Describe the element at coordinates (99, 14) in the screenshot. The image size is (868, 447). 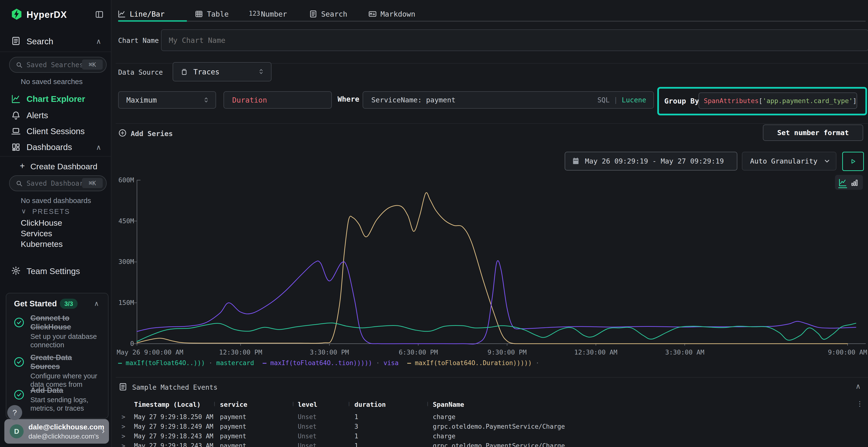
I see `collapse-sidebar-icon` at that location.